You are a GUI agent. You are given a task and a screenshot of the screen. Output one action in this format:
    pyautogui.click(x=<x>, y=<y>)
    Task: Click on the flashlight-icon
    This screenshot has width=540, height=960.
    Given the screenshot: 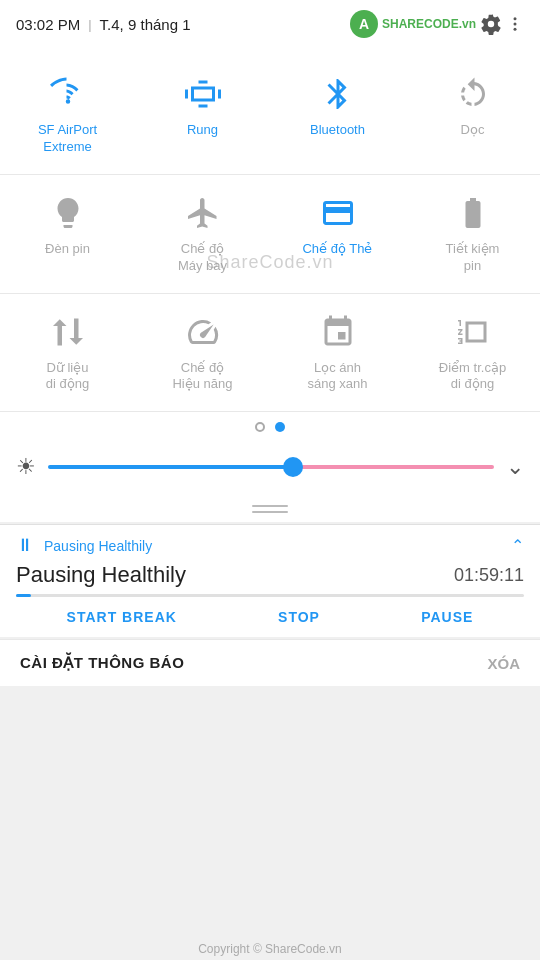 What is the action you would take?
    pyautogui.click(x=68, y=213)
    